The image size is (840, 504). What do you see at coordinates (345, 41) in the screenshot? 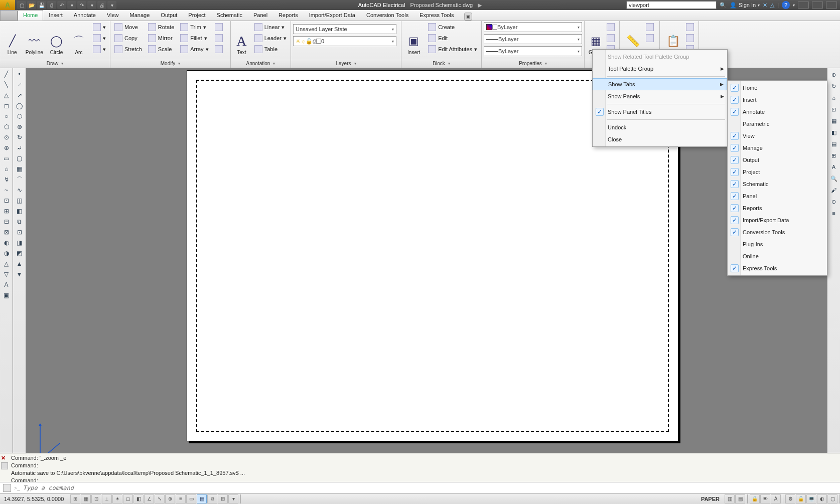
I see `layer-dropdown: ☀ ☼ 🔓 ⎙ 0` at bounding box center [345, 41].